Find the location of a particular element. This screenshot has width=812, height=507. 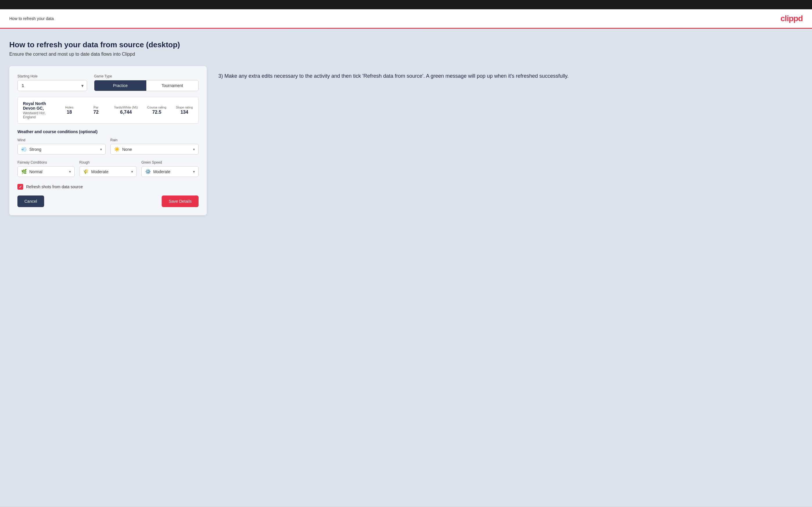

side-description-text: 3) Make any extra edits necessary to the… is located at coordinates (511, 76).